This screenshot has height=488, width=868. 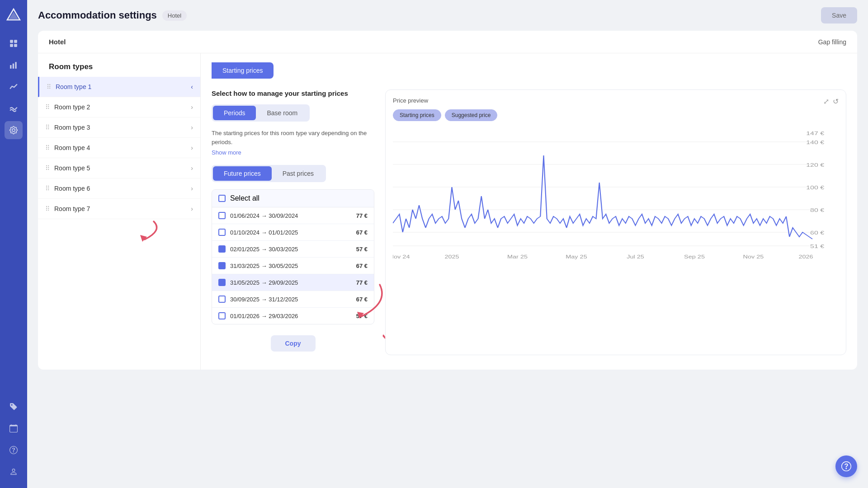 I want to click on copy-button: Copy, so click(x=293, y=343).